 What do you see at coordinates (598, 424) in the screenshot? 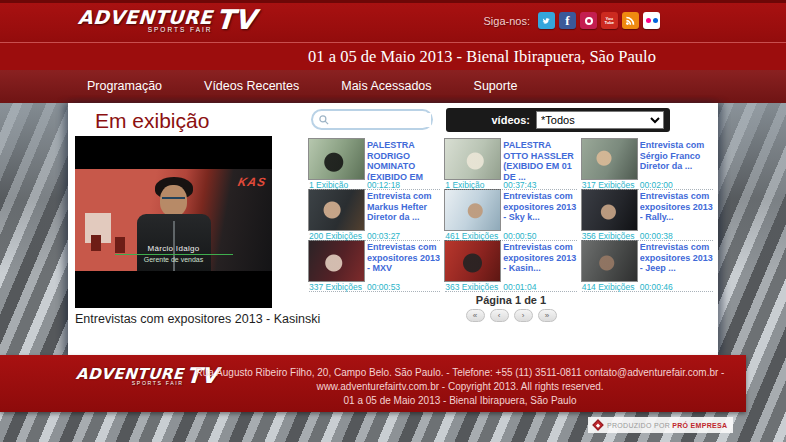
I see `producer-logo-icon` at bounding box center [598, 424].